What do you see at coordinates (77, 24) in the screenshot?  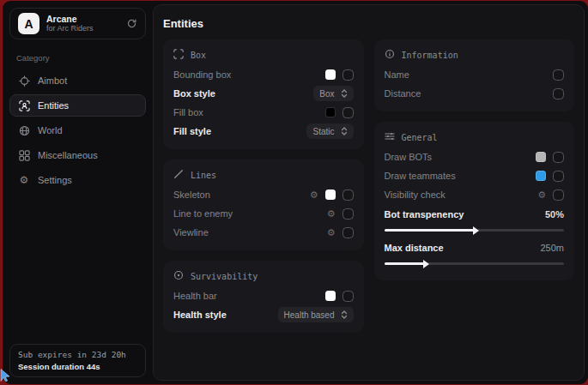 I see `app-header-card: A Arcane for Arc Riders` at bounding box center [77, 24].